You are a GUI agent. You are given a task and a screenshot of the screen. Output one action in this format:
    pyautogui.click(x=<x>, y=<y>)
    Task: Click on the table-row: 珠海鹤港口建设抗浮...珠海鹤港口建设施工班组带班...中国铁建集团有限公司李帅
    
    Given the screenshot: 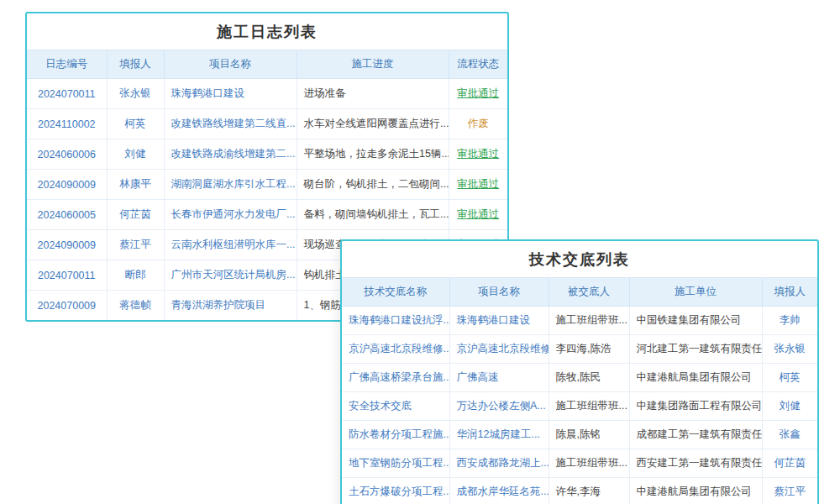 What is the action you would take?
    pyautogui.click(x=580, y=321)
    